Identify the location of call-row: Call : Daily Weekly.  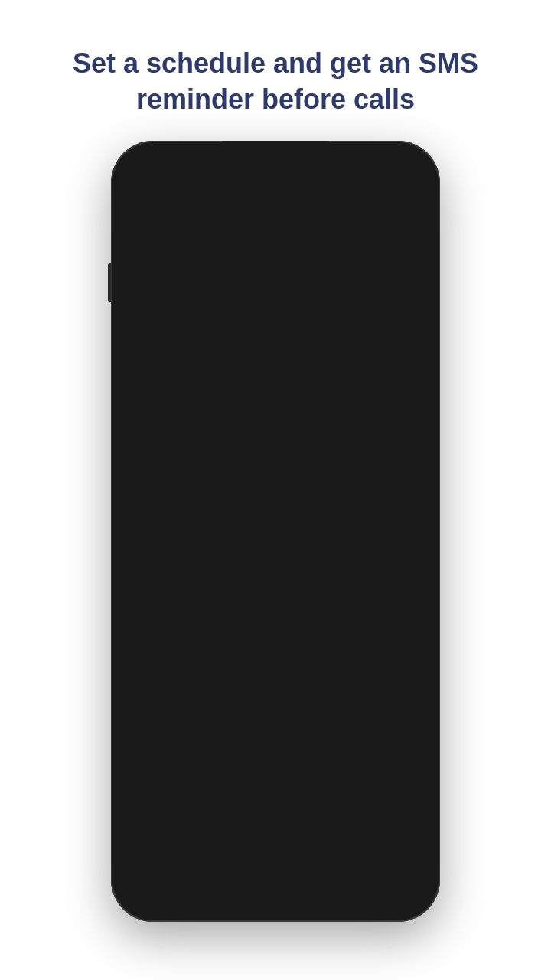
(276, 351).